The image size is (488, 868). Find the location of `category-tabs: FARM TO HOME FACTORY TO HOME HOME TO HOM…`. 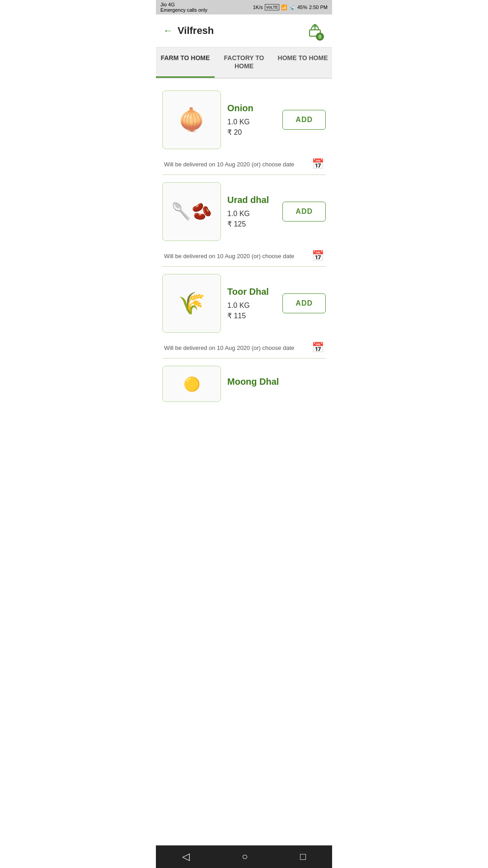

category-tabs: FARM TO HOME FACTORY TO HOME HOME TO HOM… is located at coordinates (244, 63).